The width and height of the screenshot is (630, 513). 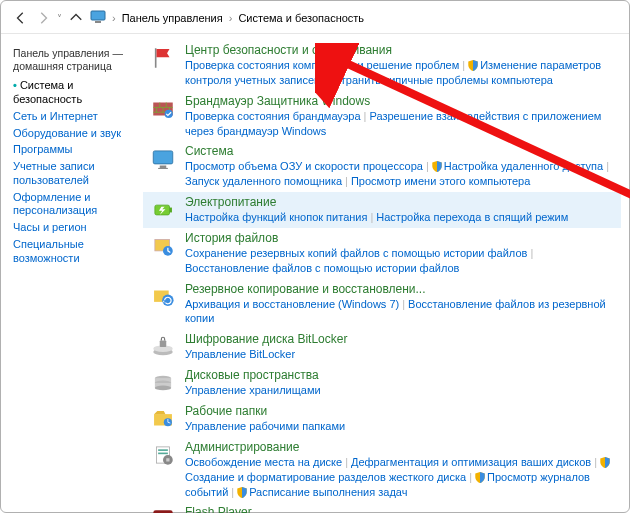 What do you see at coordinates (75, 117) in the screenshot?
I see `sidebar-item-network: Сеть и Интернет` at bounding box center [75, 117].